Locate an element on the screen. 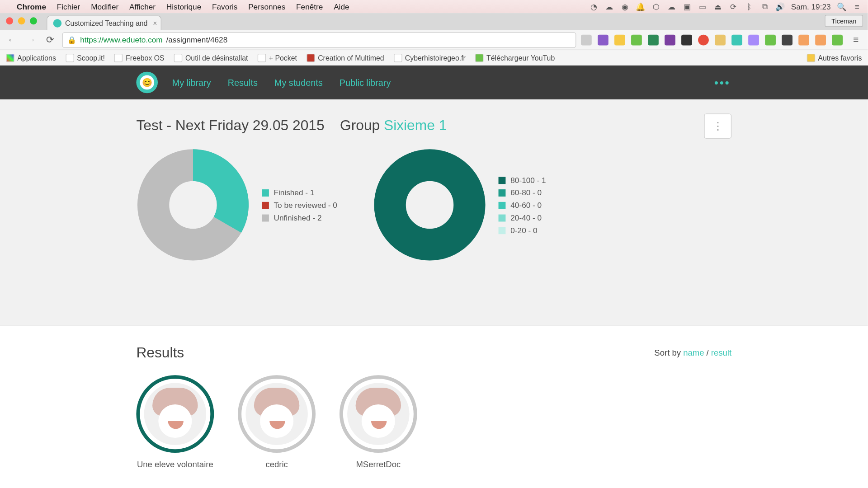 This screenshot has height=488, width=868. bookmark-item: Téléchargeur YouTub is located at coordinates (515, 58).